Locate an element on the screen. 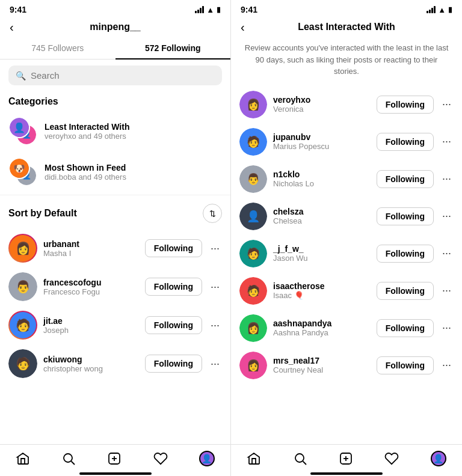 This screenshot has height=476, width=462. username-ckiuwong: ckiuwong is located at coordinates (91, 359).